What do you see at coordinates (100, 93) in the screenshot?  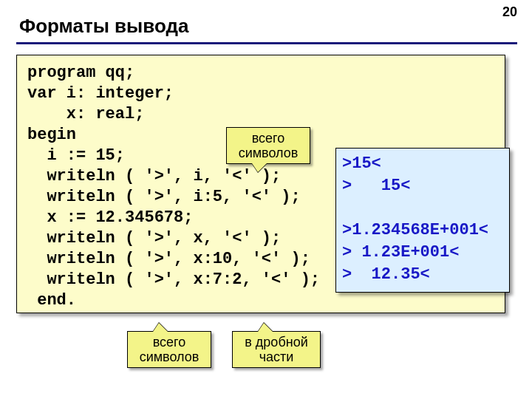 I see `code-line: var i: integer;` at bounding box center [100, 93].